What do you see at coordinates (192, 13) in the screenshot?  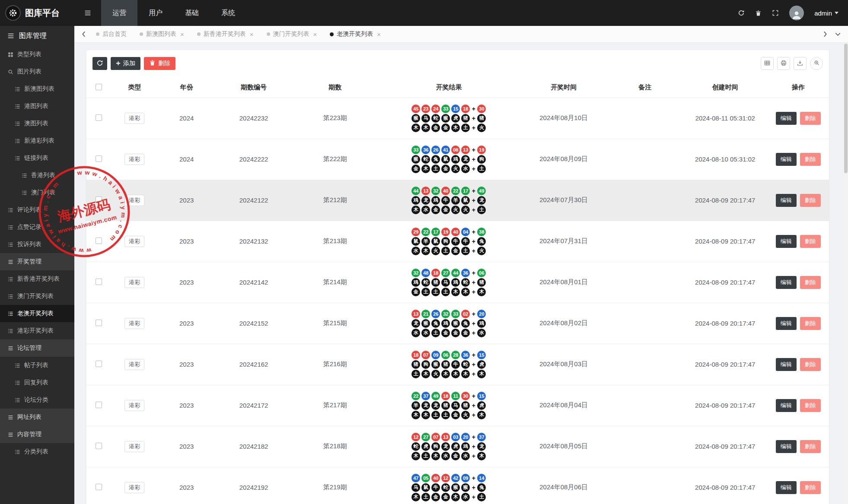 I see `nav-menu-item: 基础` at bounding box center [192, 13].